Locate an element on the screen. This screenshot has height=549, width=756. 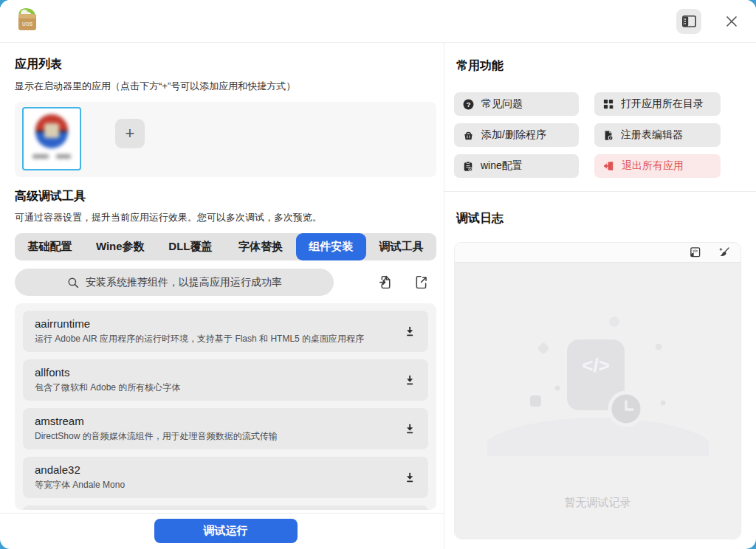
add-remove-programs-button: 添加/删除程序 is located at coordinates (517, 135).